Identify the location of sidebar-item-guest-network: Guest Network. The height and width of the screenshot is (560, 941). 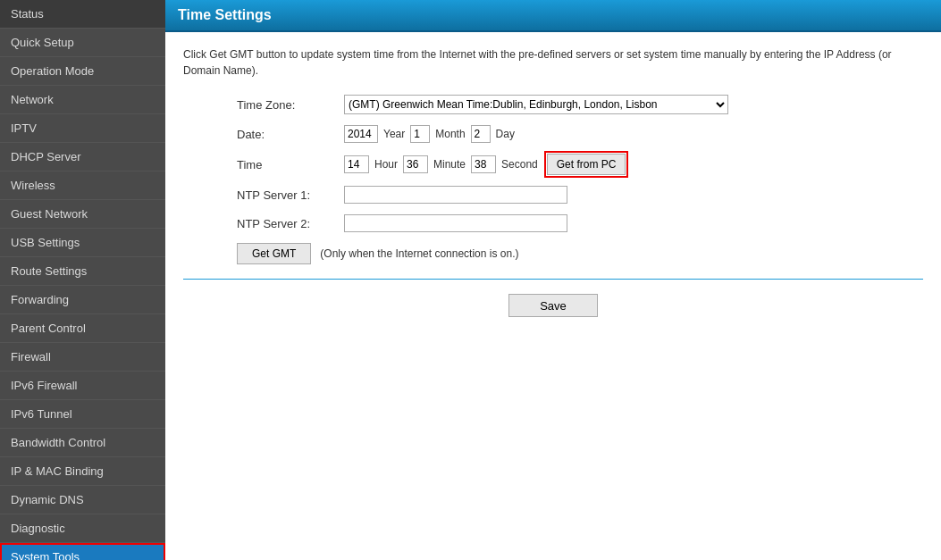
(82, 214).